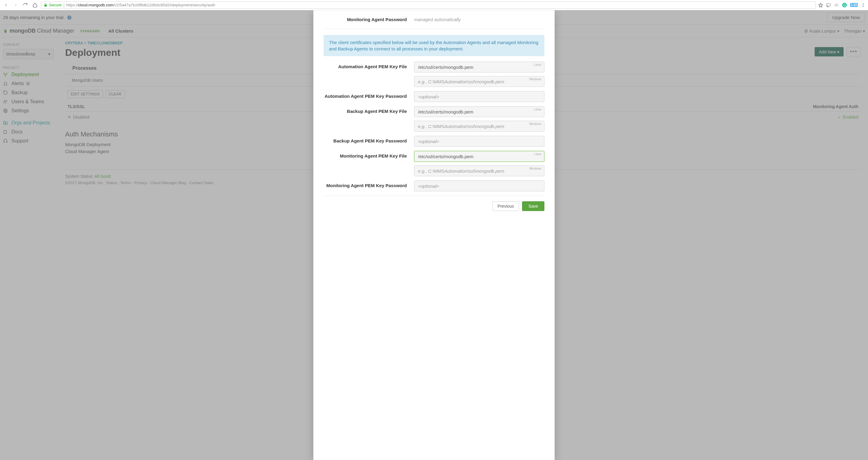 Image resolution: width=868 pixels, height=460 pixels. I want to click on back-button, so click(6, 5).